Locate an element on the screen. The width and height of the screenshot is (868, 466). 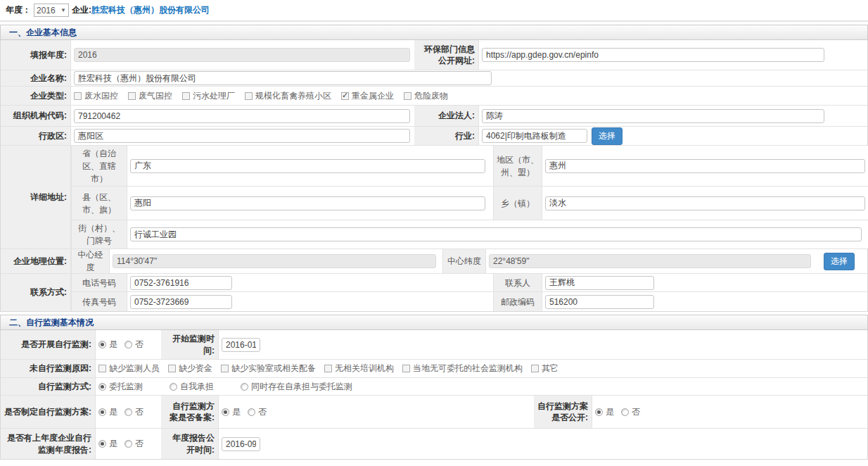
conduct-no-radio: 否 is located at coordinates (134, 345).